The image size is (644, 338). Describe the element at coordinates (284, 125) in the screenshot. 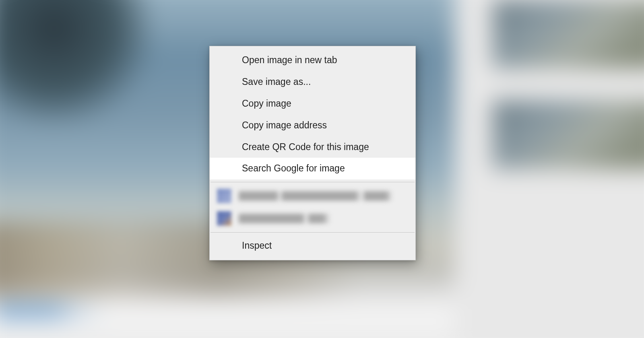

I see `menu-item-label: Copy image address` at that location.